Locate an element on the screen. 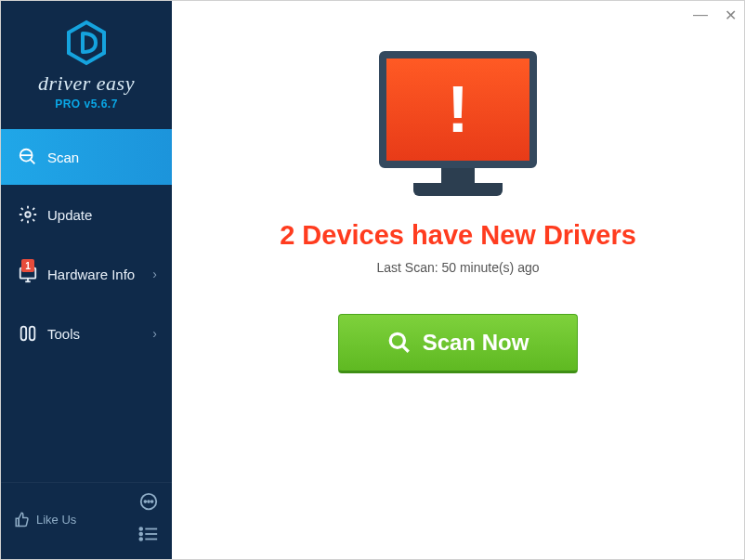  like-us-label: Like Us is located at coordinates (56, 520).